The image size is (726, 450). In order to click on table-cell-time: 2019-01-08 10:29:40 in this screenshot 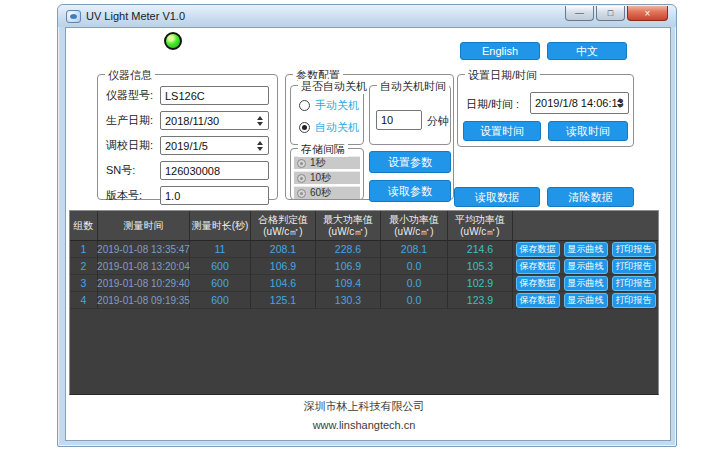, I will do `click(144, 284)`.